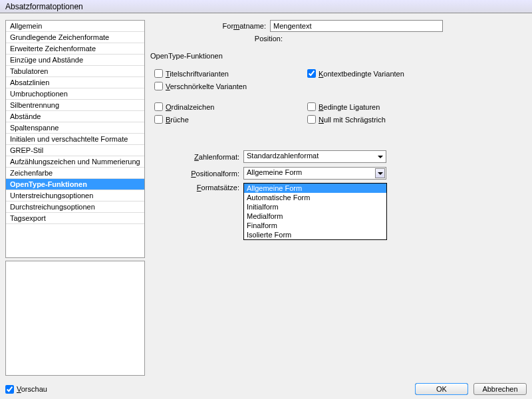  What do you see at coordinates (315, 198) in the screenshot?
I see `dropdown-option: Automatische Form` at bounding box center [315, 198].